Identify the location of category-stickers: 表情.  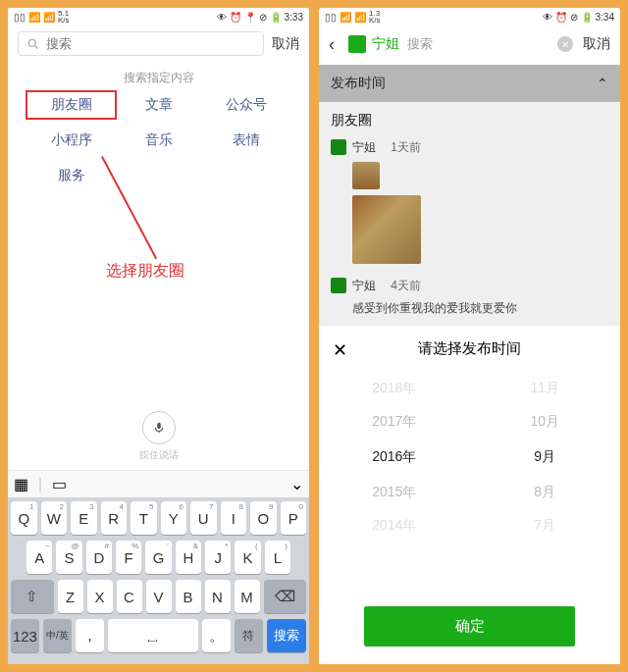
(245, 140).